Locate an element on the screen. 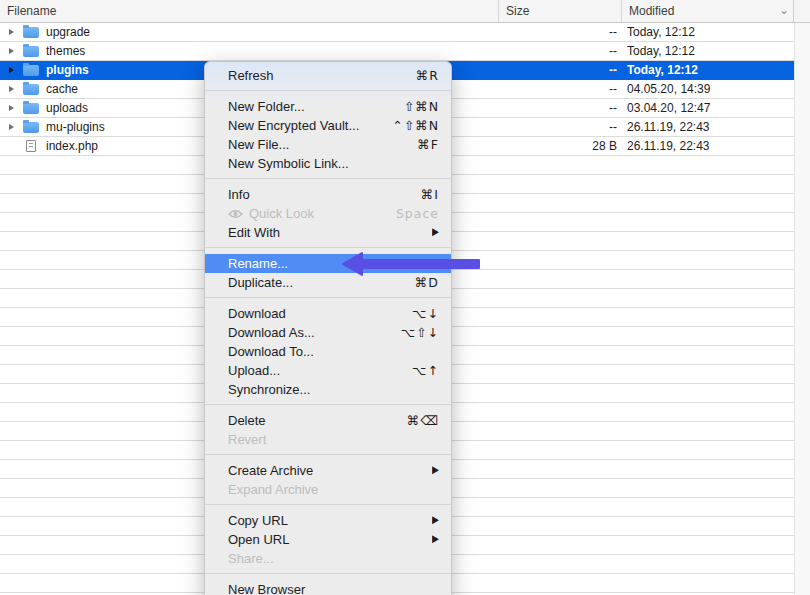  menu-item-label: Synchronize... is located at coordinates (334, 390).